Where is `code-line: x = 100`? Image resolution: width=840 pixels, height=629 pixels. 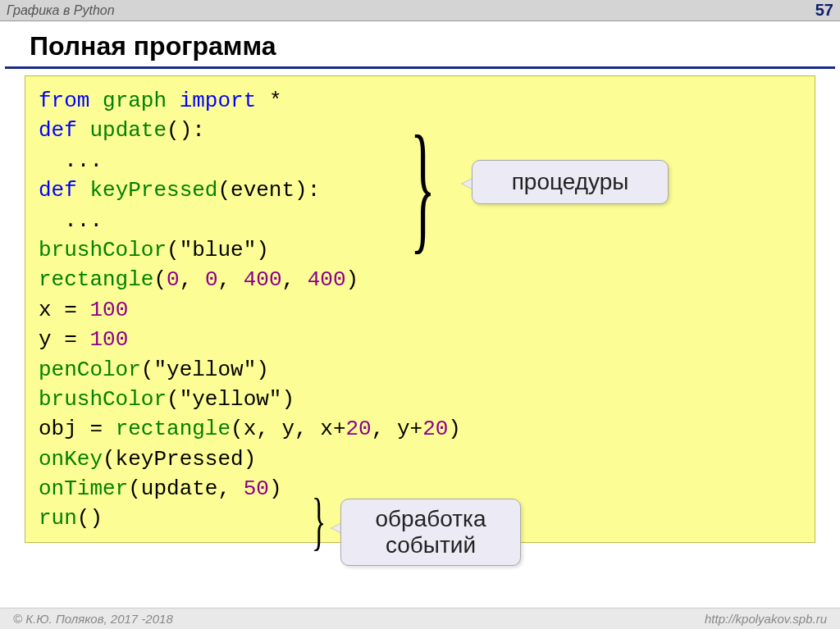 code-line: x = 100 is located at coordinates (420, 310).